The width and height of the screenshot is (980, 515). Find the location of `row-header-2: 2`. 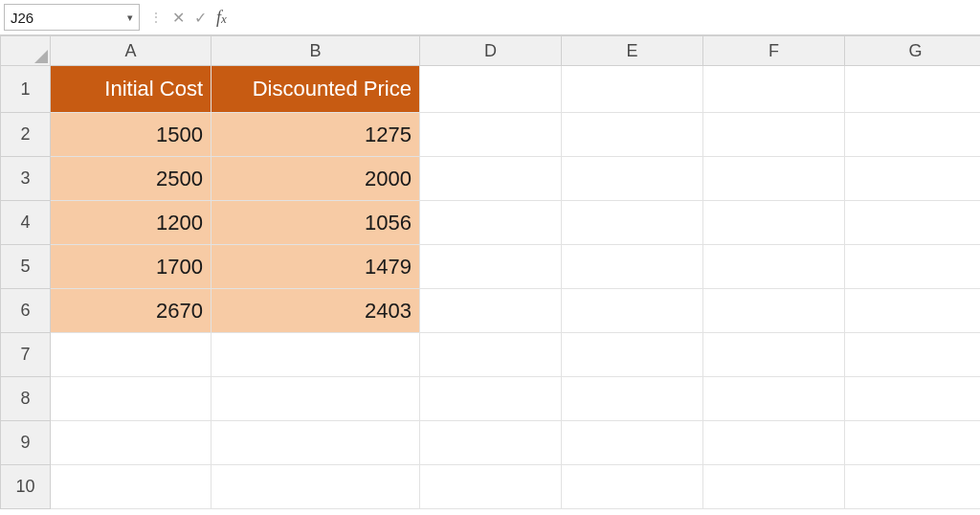

row-header-2: 2 is located at coordinates (26, 135).